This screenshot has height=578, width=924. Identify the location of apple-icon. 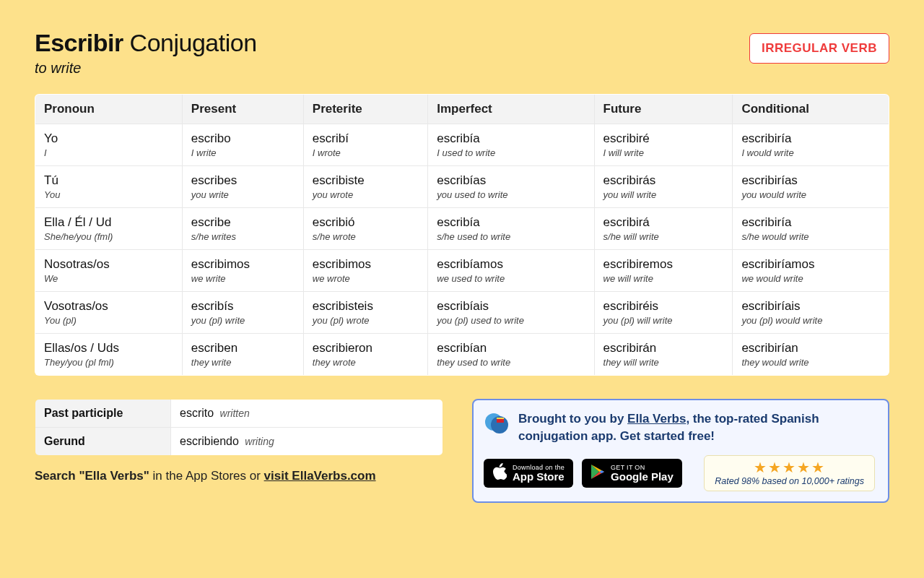
(500, 473).